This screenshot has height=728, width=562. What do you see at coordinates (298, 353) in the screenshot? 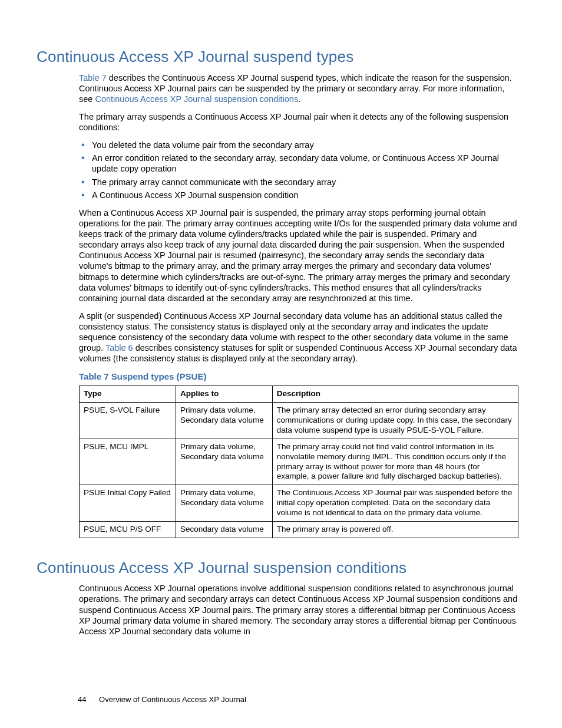
I see `text-run: describes consistency statuses for split…` at bounding box center [298, 353].